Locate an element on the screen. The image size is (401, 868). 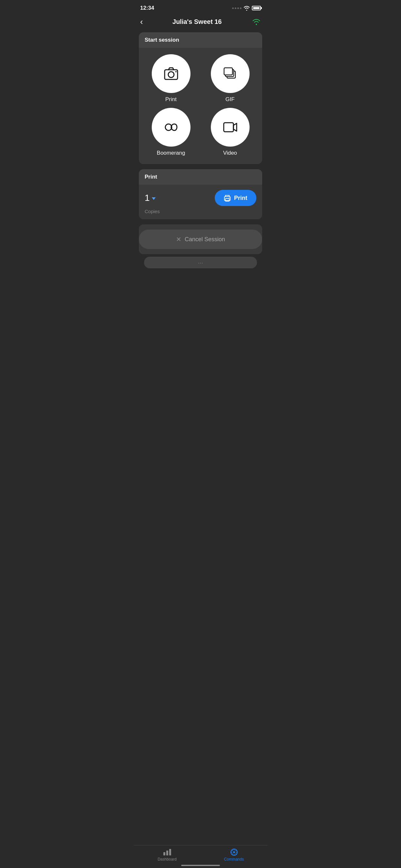
nav-header: ‹ Julia's Sweet 16 is located at coordinates (201, 23).